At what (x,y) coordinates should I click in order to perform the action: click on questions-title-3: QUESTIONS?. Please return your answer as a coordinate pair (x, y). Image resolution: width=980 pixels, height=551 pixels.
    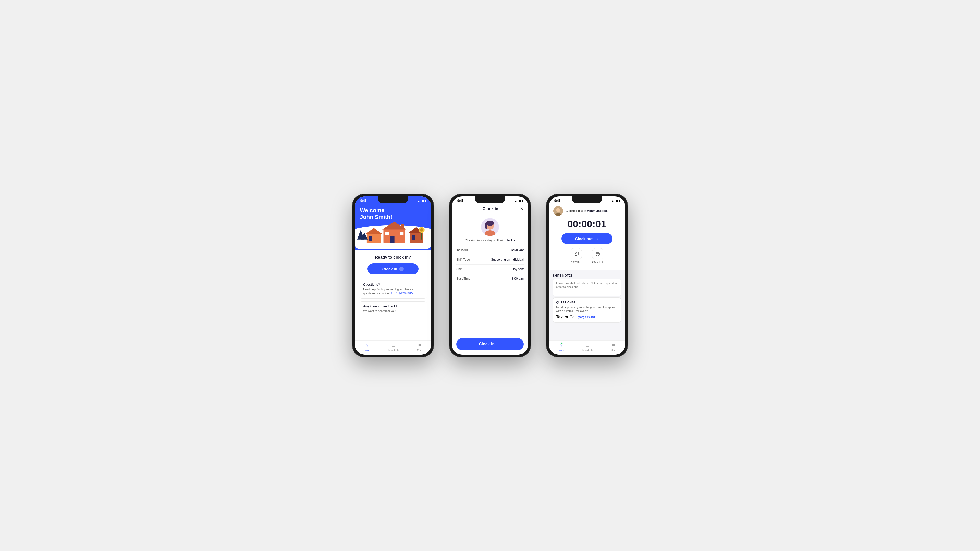
    Looking at the image, I should click on (587, 302).